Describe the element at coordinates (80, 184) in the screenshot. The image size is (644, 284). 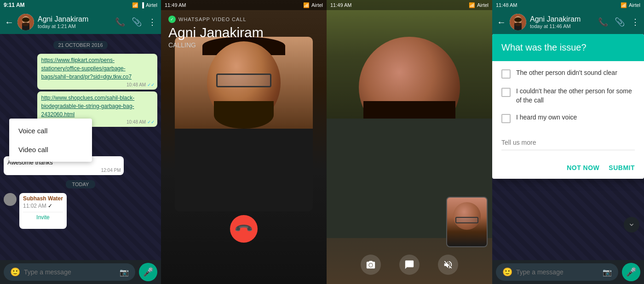
I see `today-separator: TODAY` at that location.